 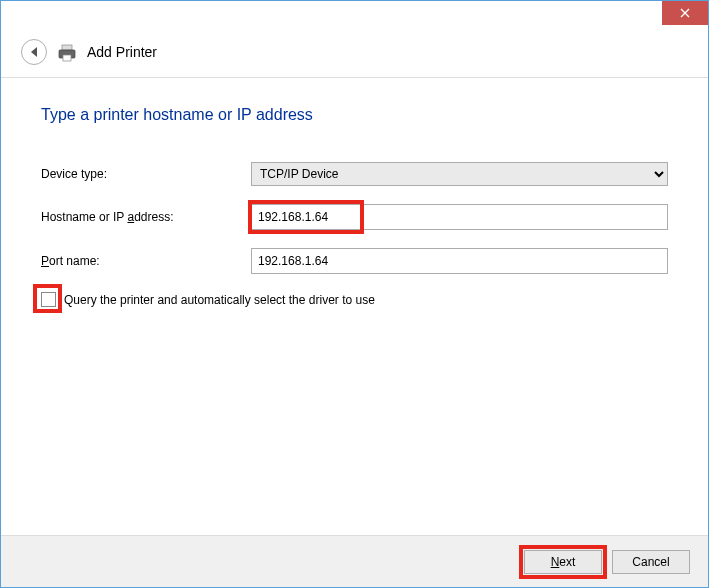 What do you see at coordinates (34, 52) in the screenshot?
I see `back-arrow-icon` at bounding box center [34, 52].